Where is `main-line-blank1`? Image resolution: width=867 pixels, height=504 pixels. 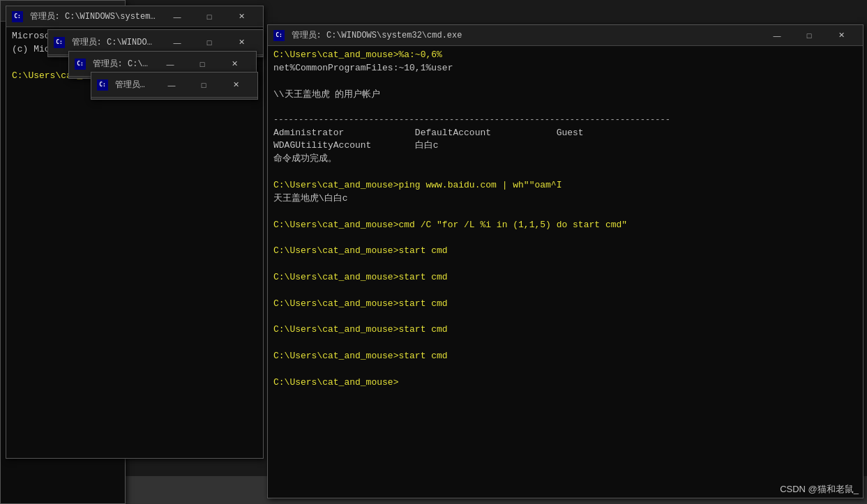 main-line-blank1 is located at coordinates (565, 173).